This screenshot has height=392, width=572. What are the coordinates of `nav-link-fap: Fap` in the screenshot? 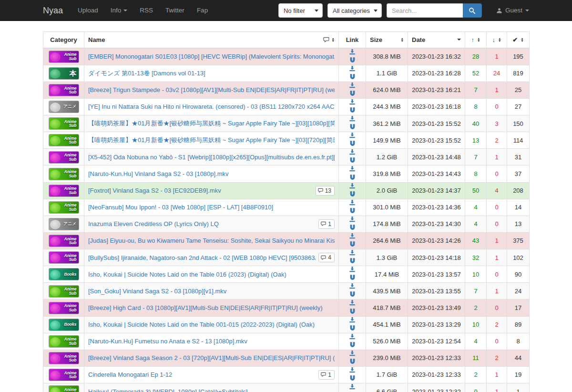 It's located at (202, 10).